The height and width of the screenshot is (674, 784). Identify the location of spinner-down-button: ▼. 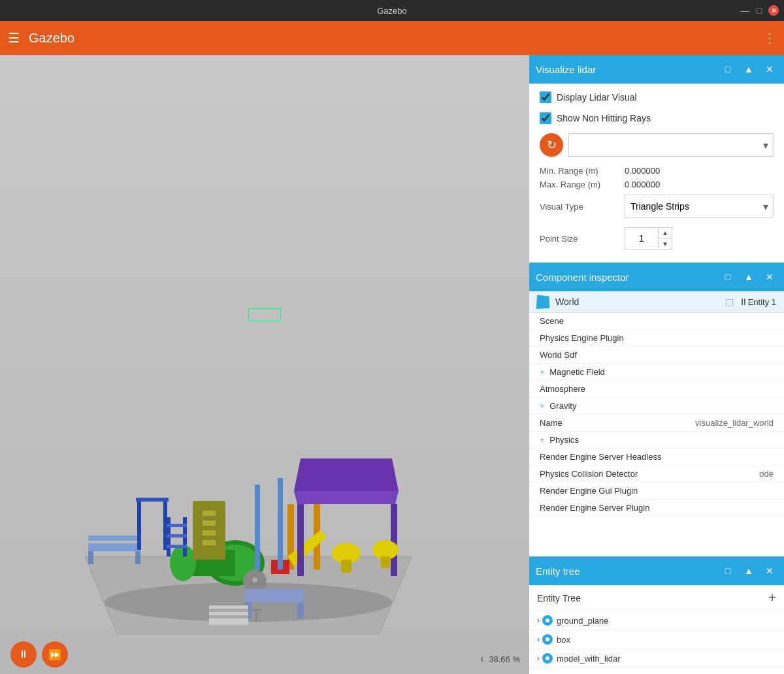
(665, 244).